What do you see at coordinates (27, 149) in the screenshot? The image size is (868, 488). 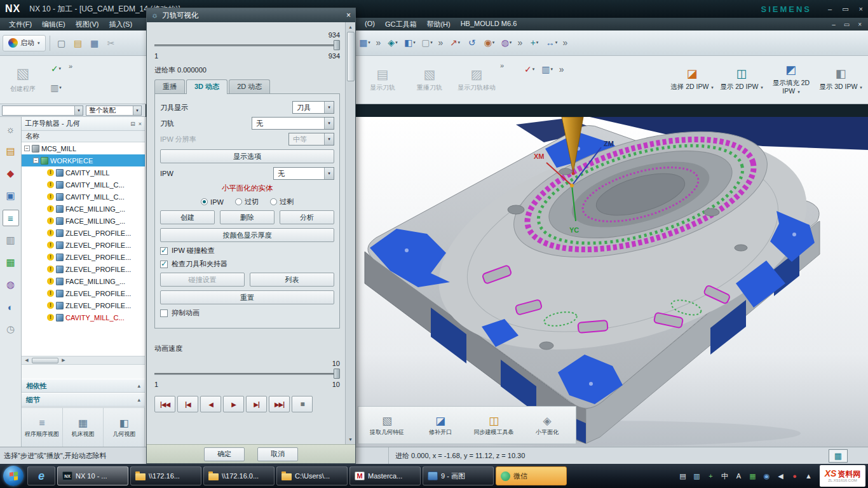 I see `expander-icon: −` at bounding box center [27, 149].